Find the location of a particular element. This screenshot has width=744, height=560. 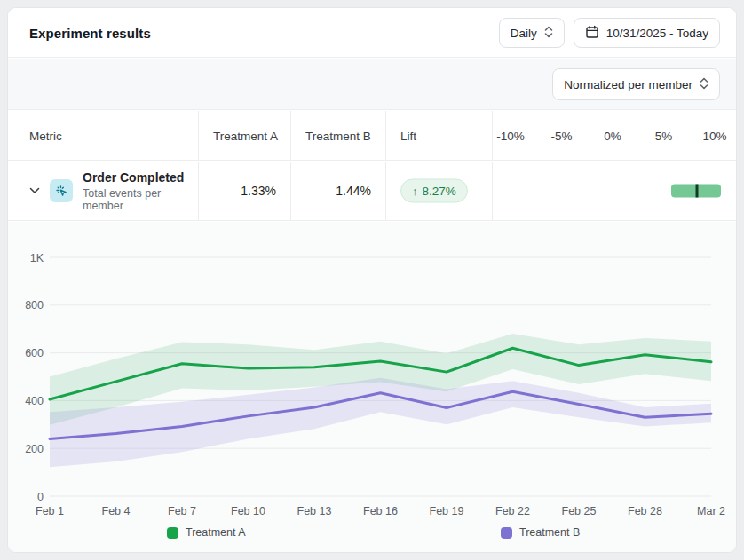

svg-text: 400 is located at coordinates (34, 401).